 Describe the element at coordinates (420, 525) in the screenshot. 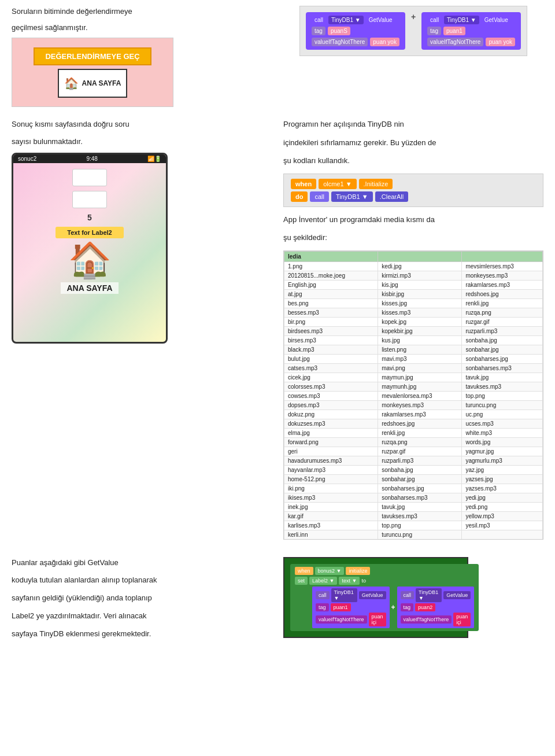

I see `media-cell: top.png` at that location.